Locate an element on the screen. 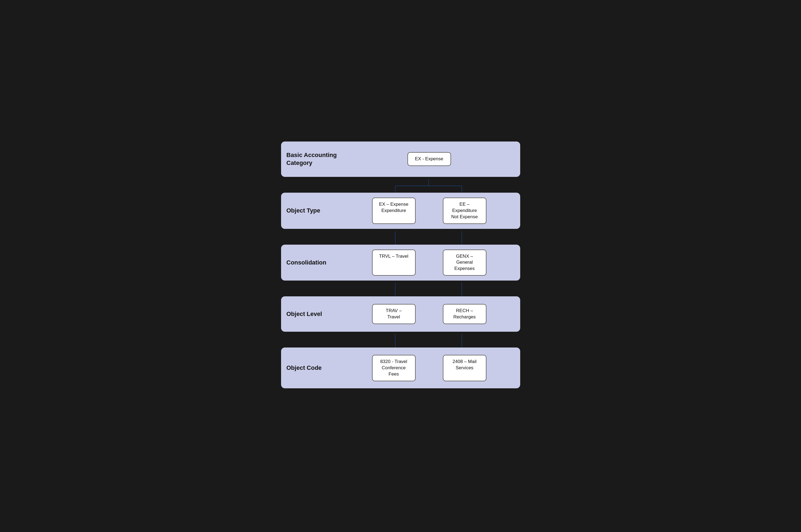  row-object-type: Object Type EX – ExpenseExpenditure EE –… is located at coordinates (401, 211).